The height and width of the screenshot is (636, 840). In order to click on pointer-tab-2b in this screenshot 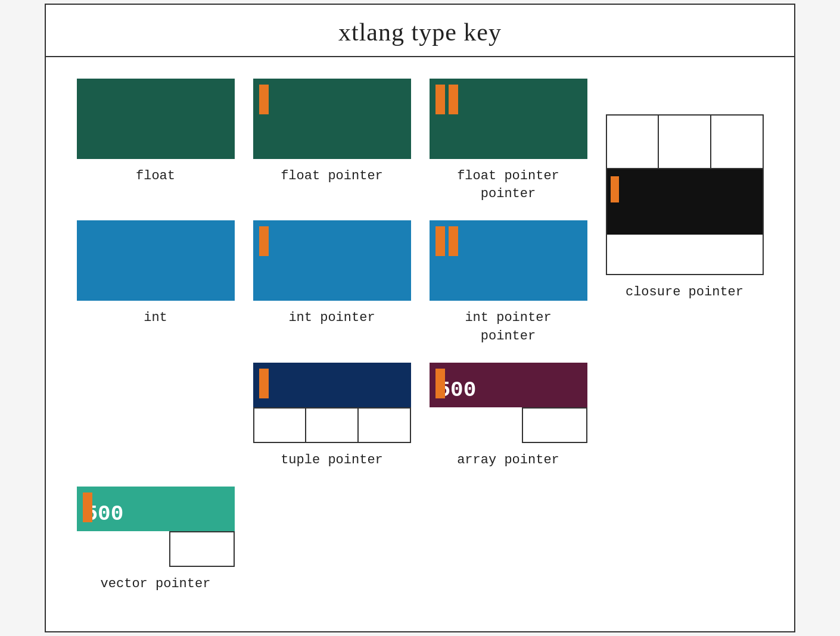, I will do `click(453, 99)`.